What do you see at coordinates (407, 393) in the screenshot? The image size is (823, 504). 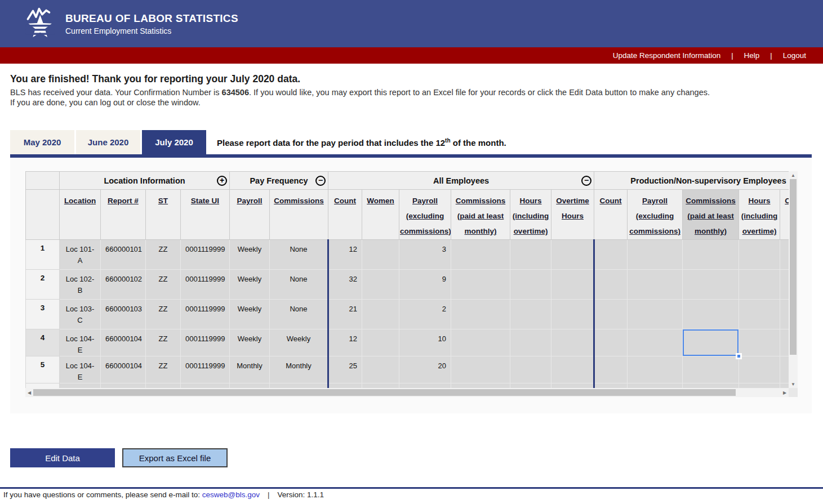 I see `horizontal-scrollbar: ◀ ▶` at bounding box center [407, 393].